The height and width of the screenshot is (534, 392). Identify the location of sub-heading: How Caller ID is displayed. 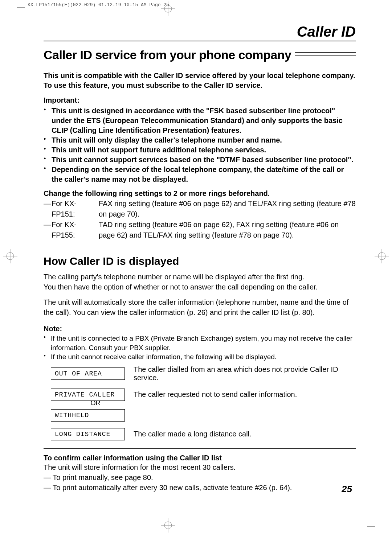
(200, 261).